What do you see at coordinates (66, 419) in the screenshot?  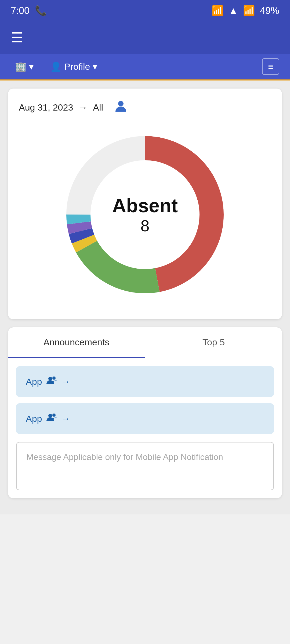 I see `announcement-arrow-icon-2: →` at bounding box center [66, 419].